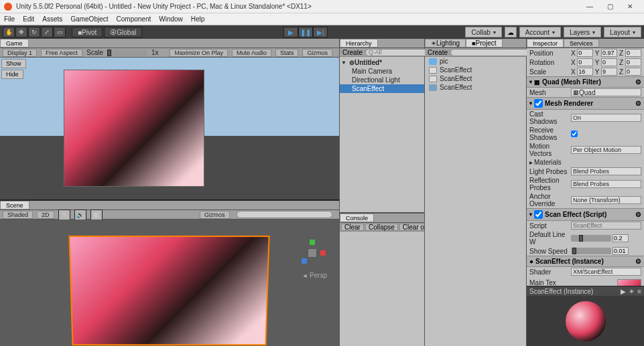 This screenshot has height=346, width=644. I want to click on receive-shadows-checkbox, so click(574, 134).